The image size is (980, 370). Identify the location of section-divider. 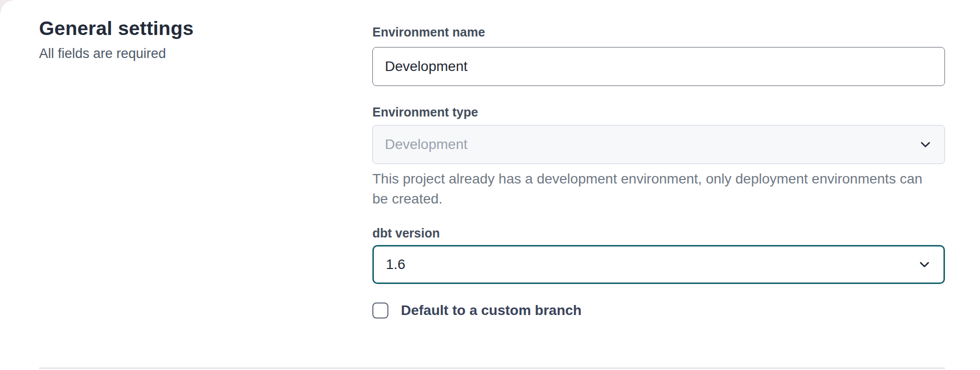
(492, 368).